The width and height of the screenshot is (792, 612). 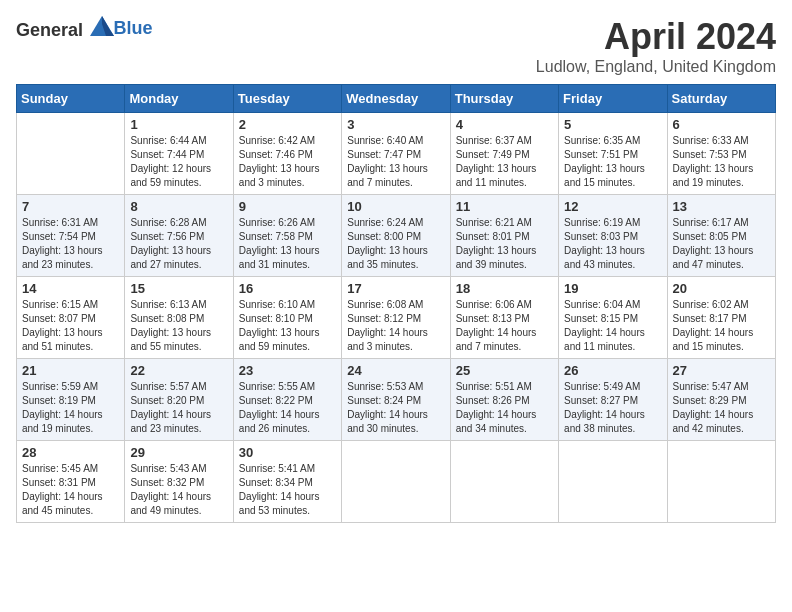 What do you see at coordinates (287, 318) in the screenshot?
I see `calendar-cell: 16Sunrise: 6:10 AMSunset: 8:10 PMDayligh…` at bounding box center [287, 318].